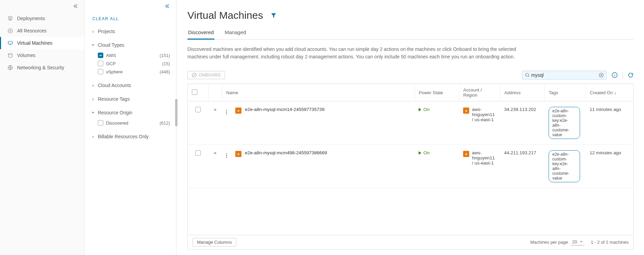  What do you see at coordinates (410, 167) in the screenshot?
I see `table-row: » a e2e-a8n-mysql-mcm498-245597386669 On…` at bounding box center [410, 167].